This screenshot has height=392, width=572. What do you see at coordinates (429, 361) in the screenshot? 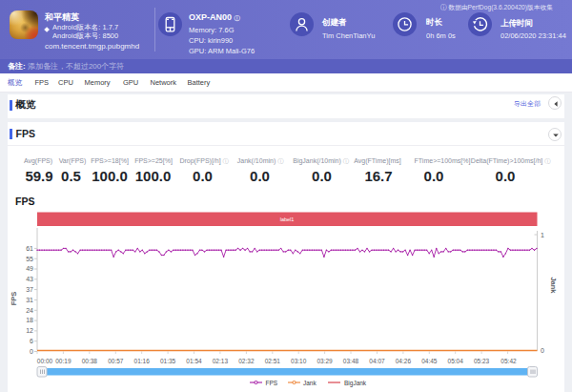
I see `svg-text: 04:45` at bounding box center [429, 361].